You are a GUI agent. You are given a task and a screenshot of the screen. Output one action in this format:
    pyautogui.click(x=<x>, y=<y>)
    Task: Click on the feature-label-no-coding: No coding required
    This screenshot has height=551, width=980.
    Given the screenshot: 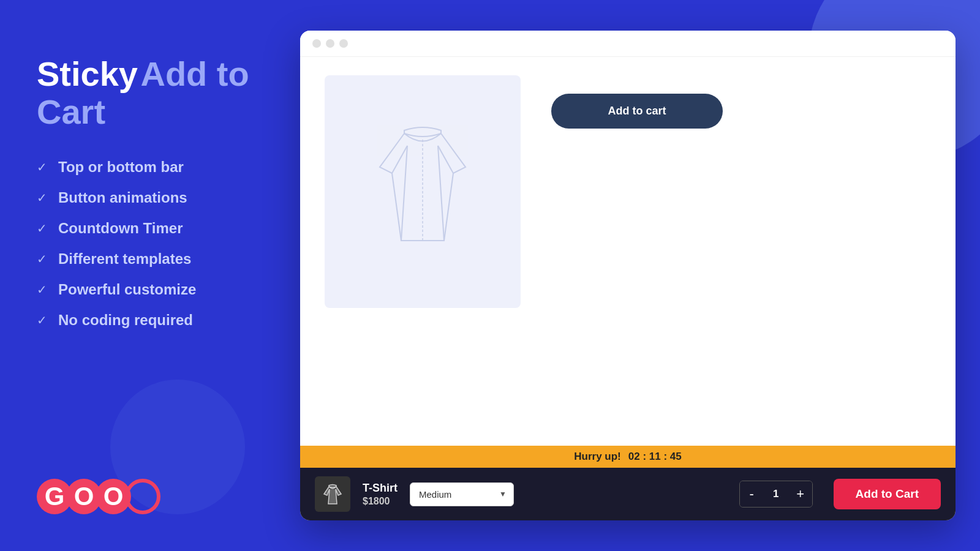 What is the action you would take?
    pyautogui.click(x=126, y=320)
    